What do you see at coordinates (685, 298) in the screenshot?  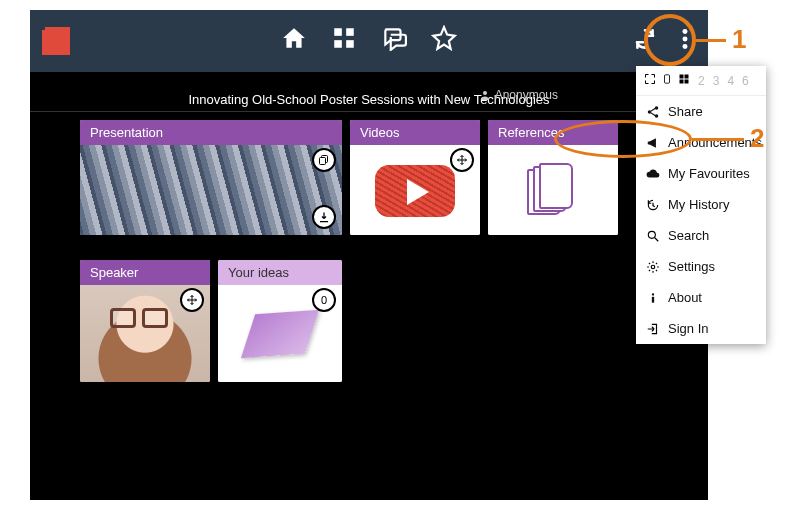 I see `menu-label: About` at bounding box center [685, 298].